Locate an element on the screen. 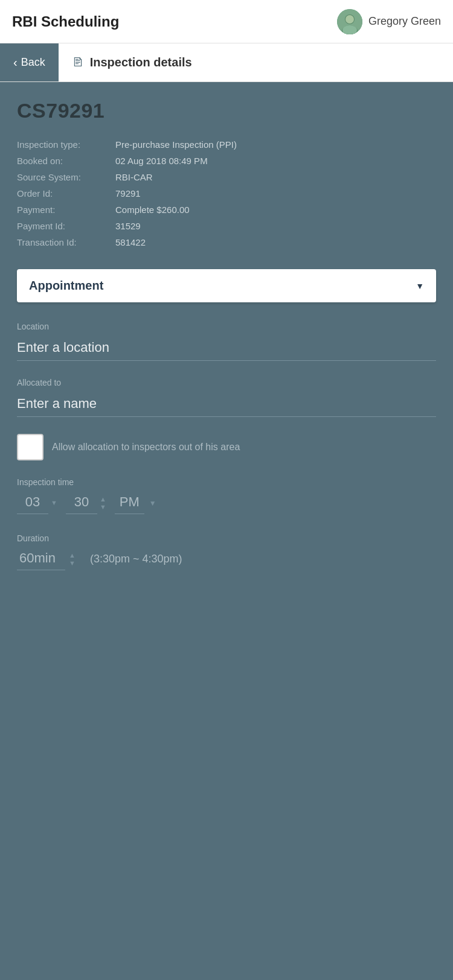 This screenshot has height=980, width=453. hour-select-group: 03 ▼ is located at coordinates (39, 503).